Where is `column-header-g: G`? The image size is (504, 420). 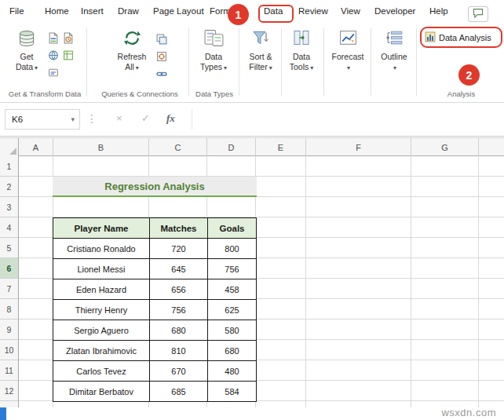
column-header-g: G is located at coordinates (445, 148).